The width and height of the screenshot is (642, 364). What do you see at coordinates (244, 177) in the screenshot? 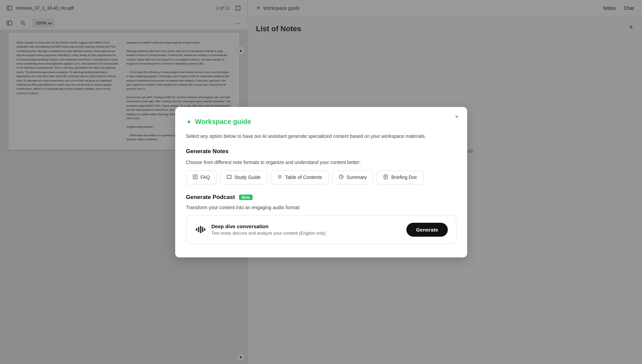
I see `study-guide-option-button: Study Guide` at bounding box center [244, 177].